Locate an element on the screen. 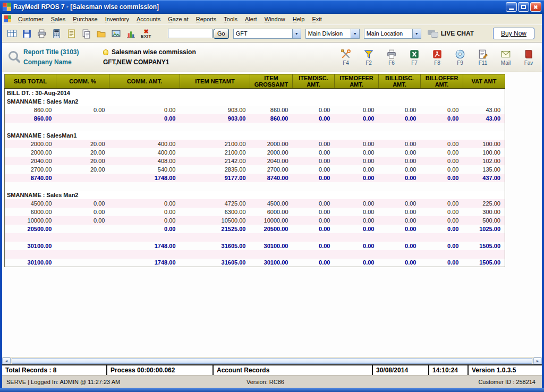 The height and width of the screenshot is (392, 544). app-icon is located at coordinates (7, 7).